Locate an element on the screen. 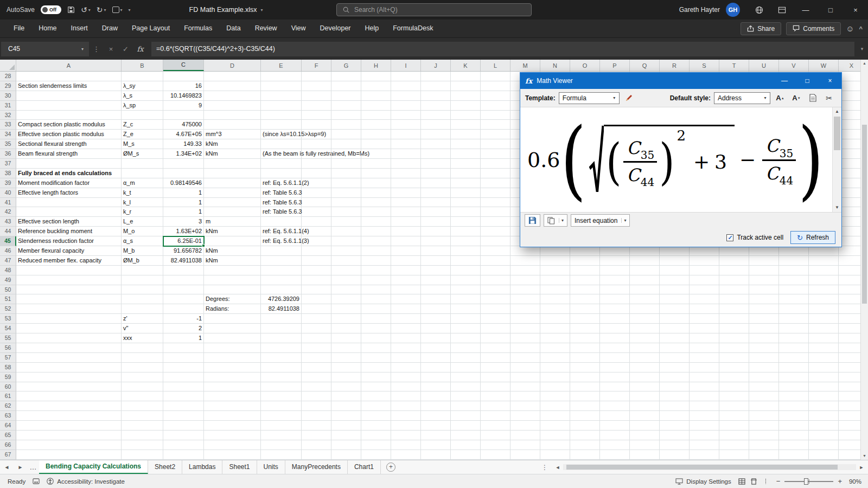  cell-M65 is located at coordinates (525, 435).